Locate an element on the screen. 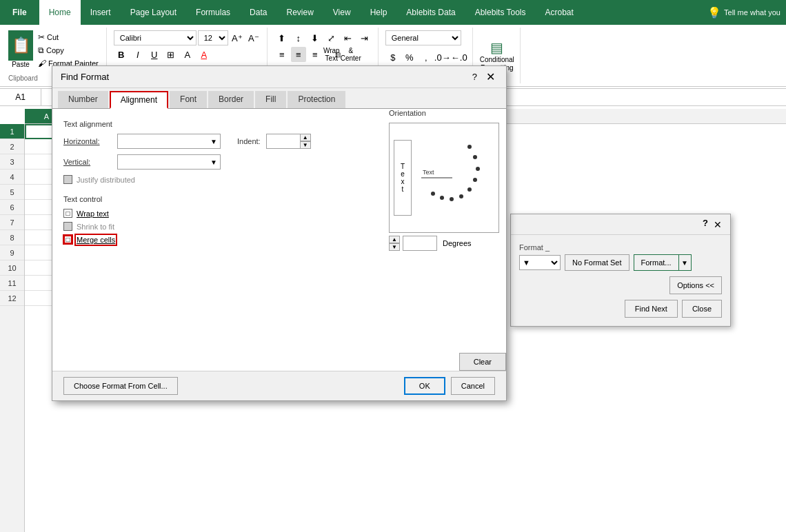  indent-input is located at coordinates (283, 141).